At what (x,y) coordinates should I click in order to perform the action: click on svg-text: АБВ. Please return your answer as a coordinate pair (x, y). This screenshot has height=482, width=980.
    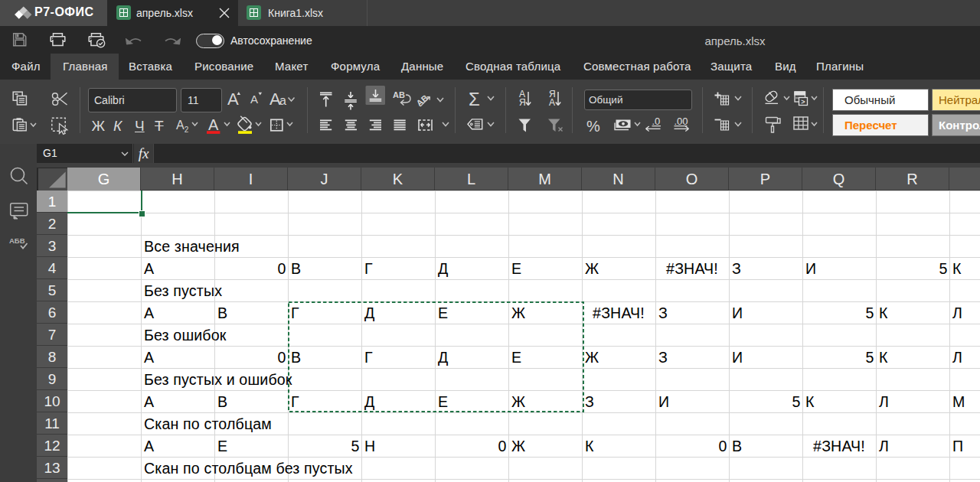
    Looking at the image, I should click on (17, 240).